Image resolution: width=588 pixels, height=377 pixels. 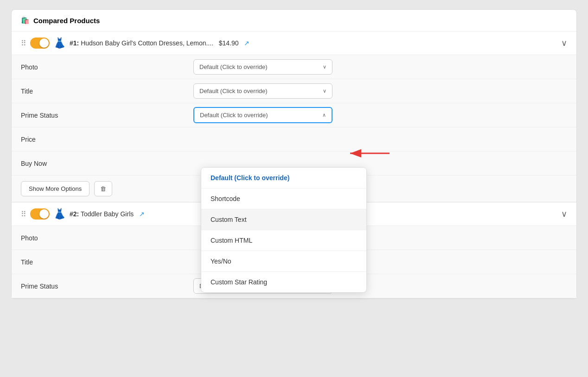 What do you see at coordinates (294, 67) in the screenshot?
I see `field-row-photo-1: Photo Default (Click to override) ∨` at bounding box center [294, 67].